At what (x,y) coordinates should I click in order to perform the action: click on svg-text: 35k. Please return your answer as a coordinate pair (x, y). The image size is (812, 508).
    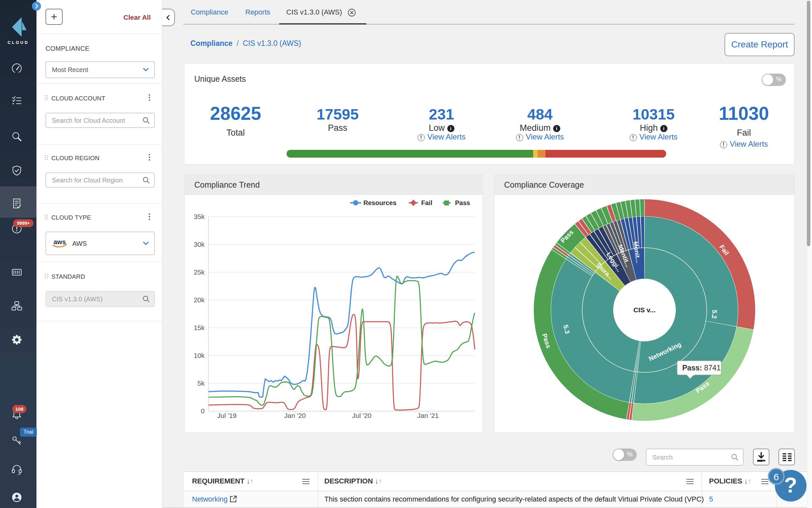
    Looking at the image, I should click on (199, 216).